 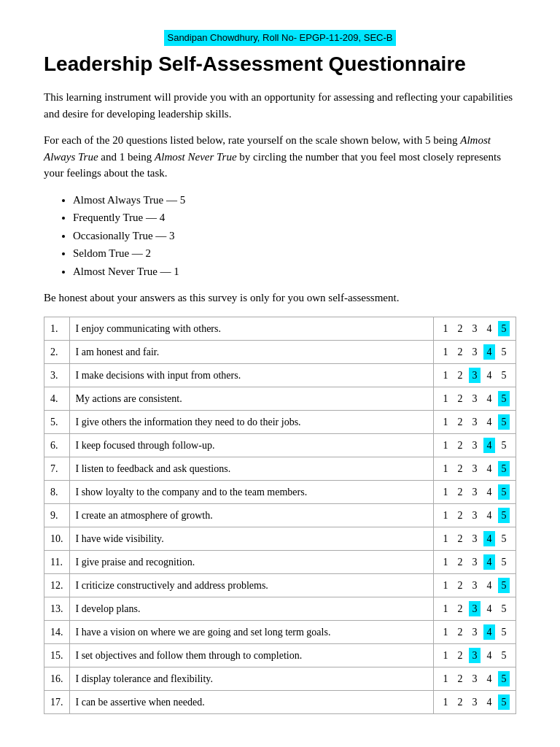 I want to click on question-number: 7., so click(x=57, y=468).